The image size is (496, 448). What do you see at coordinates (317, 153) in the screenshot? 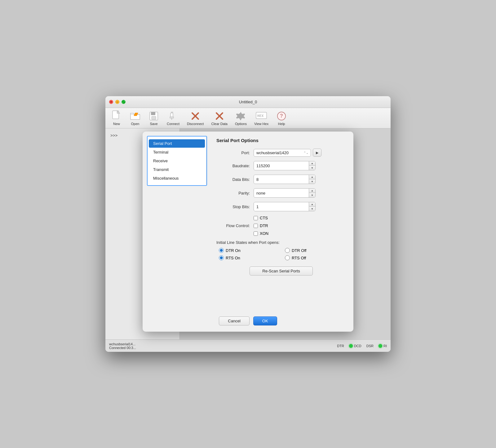
I see `port-arrow-button: ▶` at bounding box center [317, 153].